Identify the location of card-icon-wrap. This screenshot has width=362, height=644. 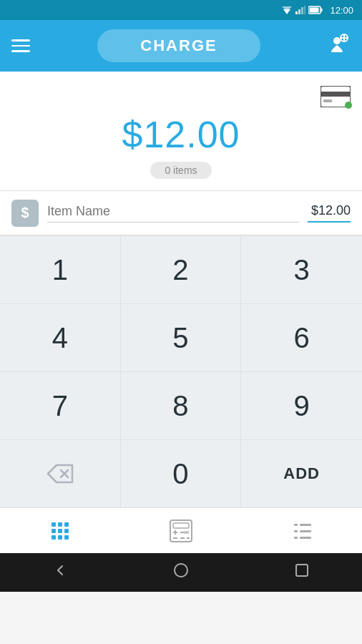
(336, 98).